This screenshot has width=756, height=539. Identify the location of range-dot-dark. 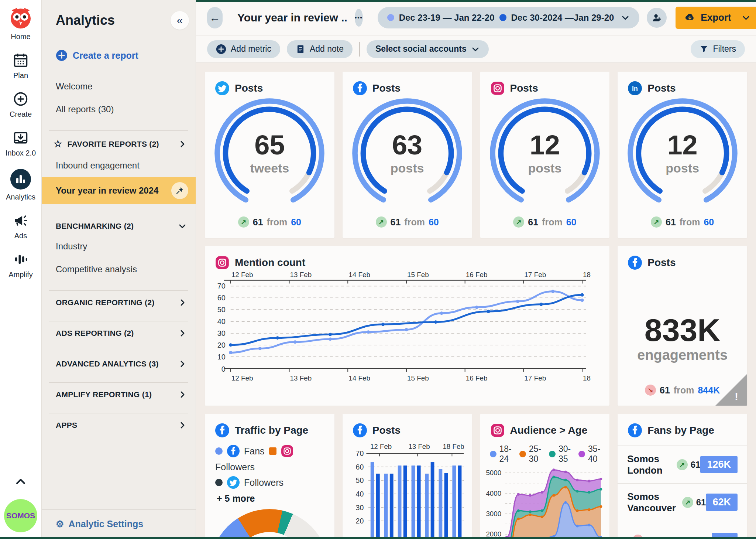
(503, 18).